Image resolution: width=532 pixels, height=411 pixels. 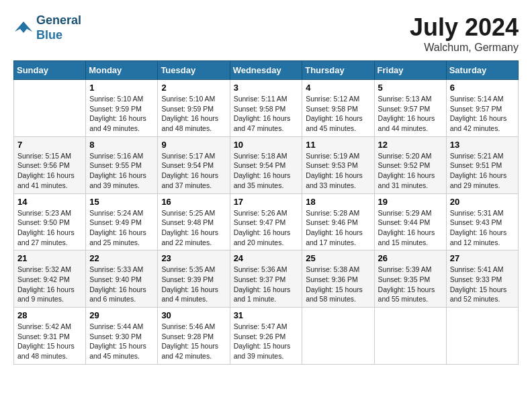 I want to click on day-number: 12, so click(x=410, y=145).